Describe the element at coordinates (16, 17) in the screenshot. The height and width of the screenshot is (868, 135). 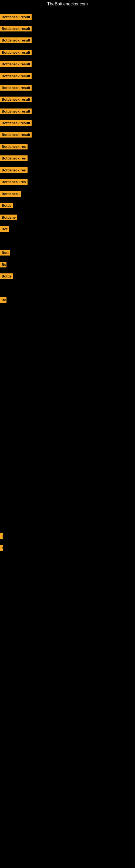
I see `bottleneck-badge-1: Bottleneck result` at that location.